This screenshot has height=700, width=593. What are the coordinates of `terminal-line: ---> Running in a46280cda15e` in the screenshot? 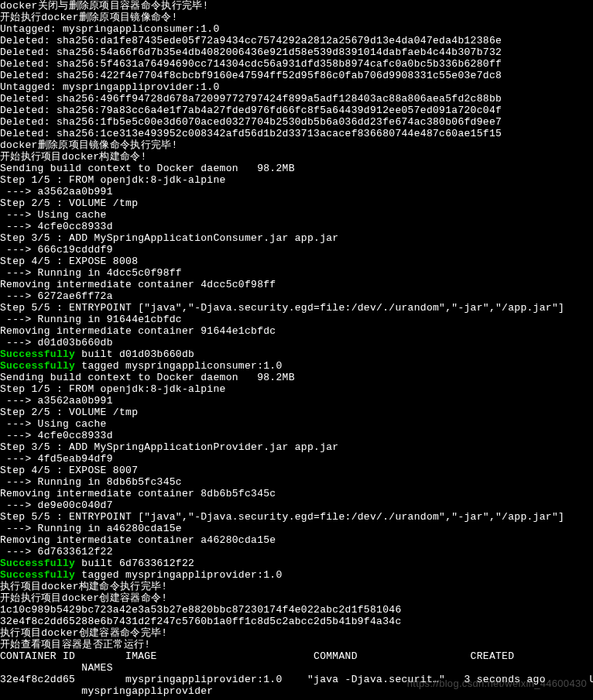 It's located at (296, 528).